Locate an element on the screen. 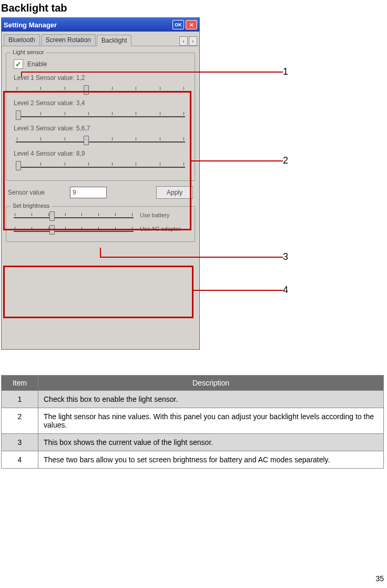 Image resolution: width=387 pixels, height=588 pixels. level-4-label: Level 4 Sensor value: 8,9 is located at coordinates (101, 154).